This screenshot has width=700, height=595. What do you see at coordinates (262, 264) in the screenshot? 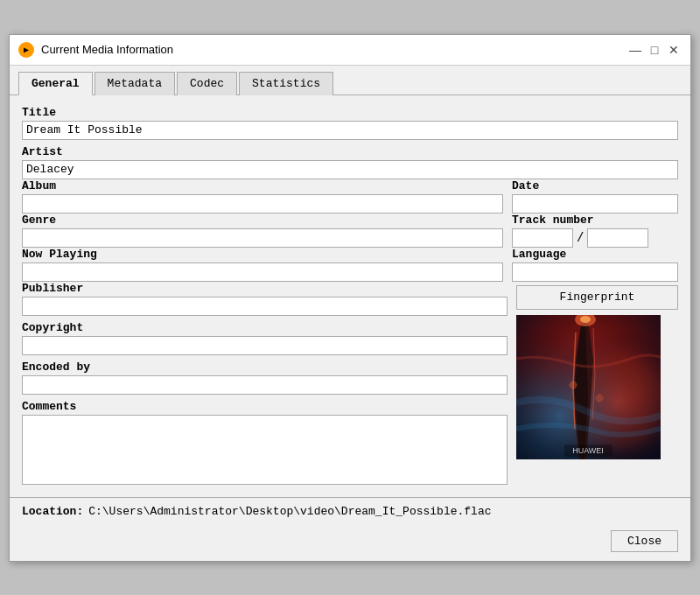
I see `nowplaying-col: Now Playing` at bounding box center [262, 264].